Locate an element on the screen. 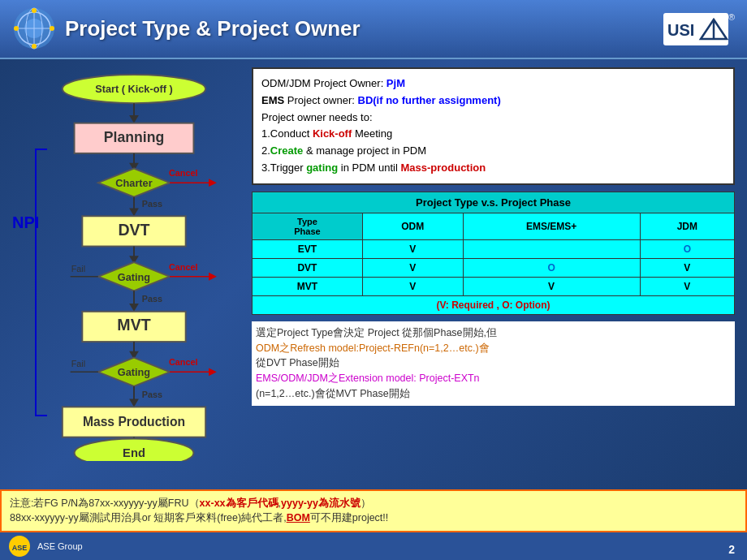 Image resolution: width=747 pixels, height=560 pixels. svg-text: DVT is located at coordinates (133, 230).